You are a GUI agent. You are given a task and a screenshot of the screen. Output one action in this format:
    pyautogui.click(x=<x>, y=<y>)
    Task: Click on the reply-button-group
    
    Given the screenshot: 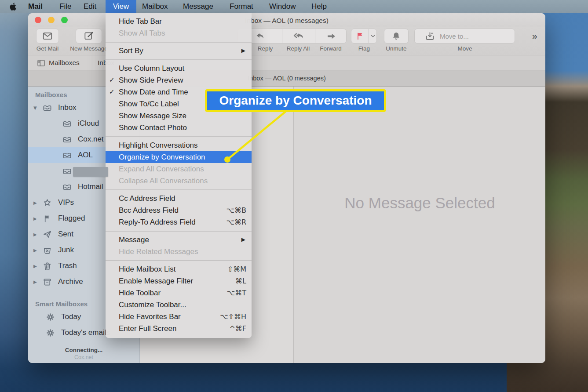 What is the action you would take?
    pyautogui.click(x=292, y=36)
    